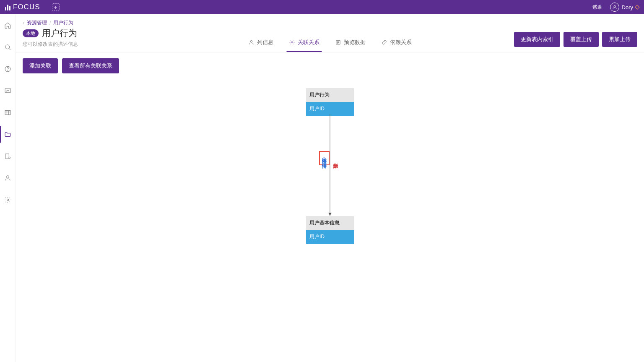  Describe the element at coordinates (261, 43) in the screenshot. I see `tab-columns: 列信息` at that location.